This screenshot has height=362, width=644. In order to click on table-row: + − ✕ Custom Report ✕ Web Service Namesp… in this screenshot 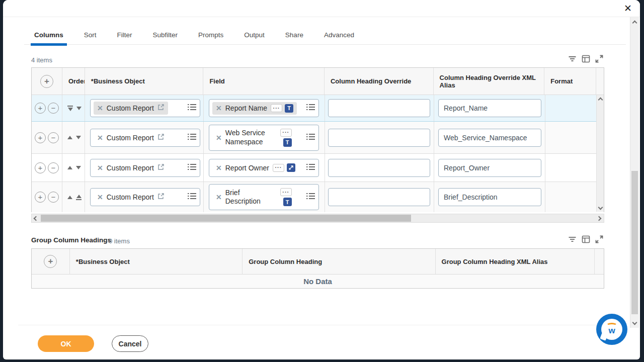, I will do `click(318, 138)`.